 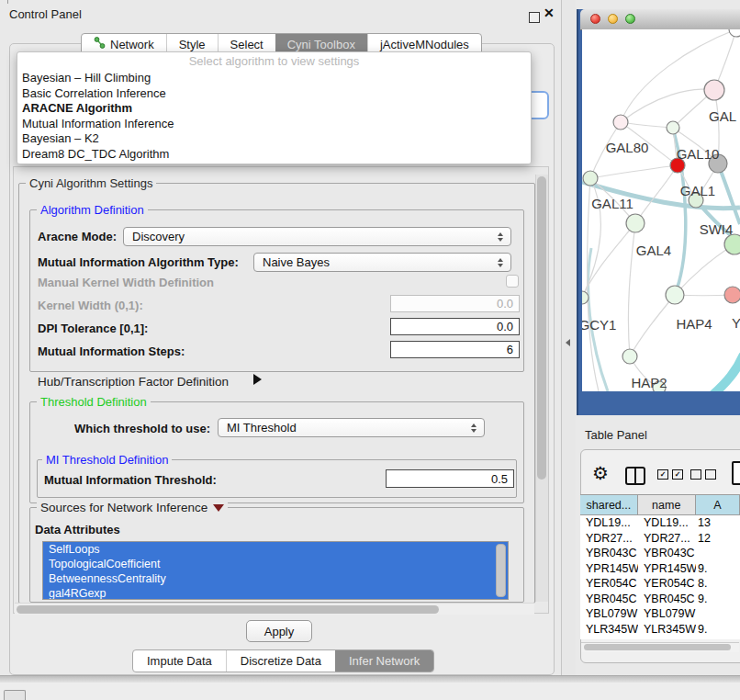 What do you see at coordinates (660, 20) in the screenshot?
I see `network-window-titlebar` at bounding box center [660, 20].